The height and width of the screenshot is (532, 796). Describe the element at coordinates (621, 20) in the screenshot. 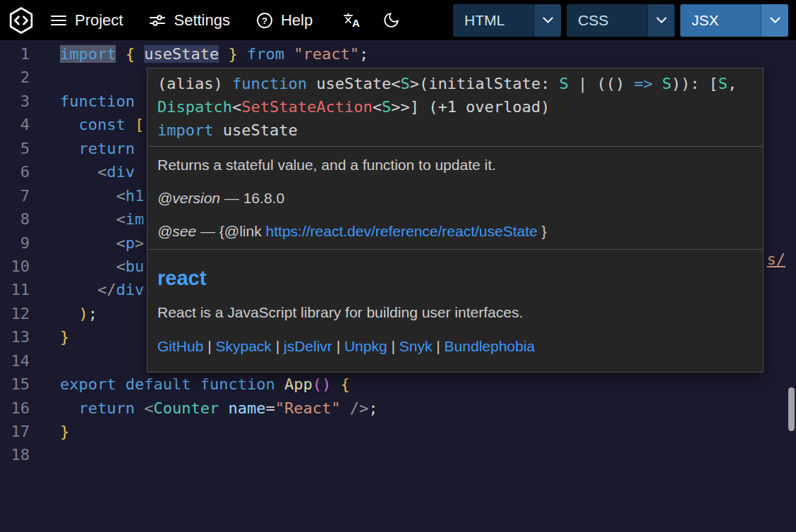

I see `editor-tabs: HTML CSS JSX` at that location.